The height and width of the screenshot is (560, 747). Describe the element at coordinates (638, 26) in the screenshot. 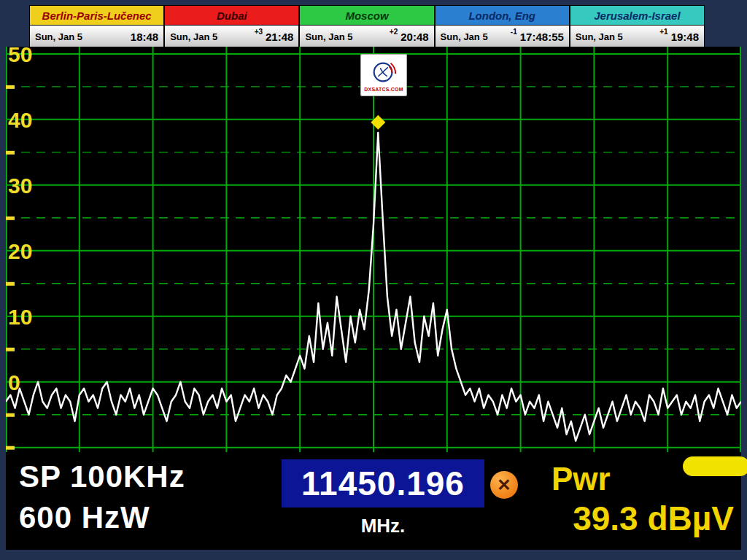

I see `clock-cell: Jerusalem-Israel Sun, Jan 5 +1 19:48` at that location.